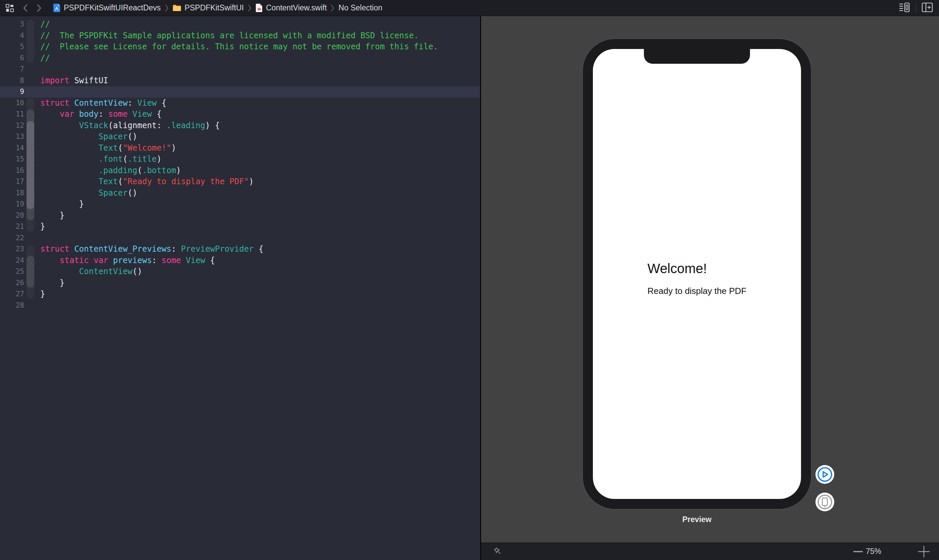 The image size is (939, 560). I want to click on code-line: 10struct ContentView: View {, so click(240, 103).